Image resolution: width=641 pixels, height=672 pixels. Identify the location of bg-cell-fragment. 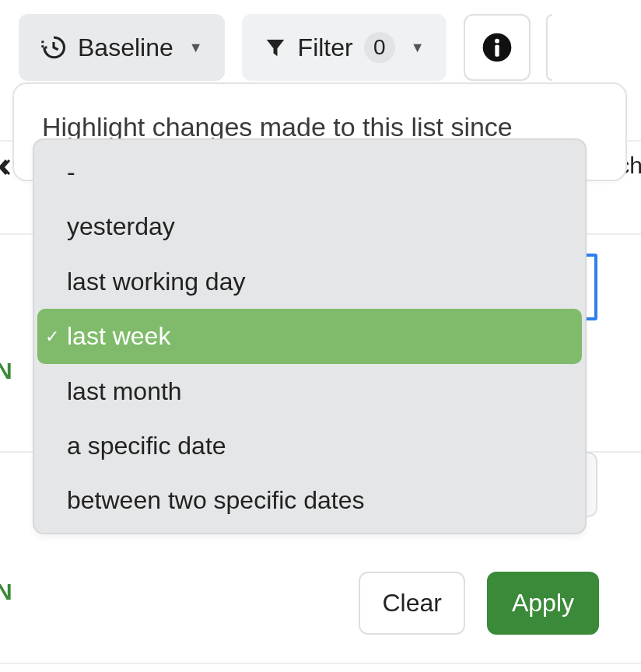
(5, 167).